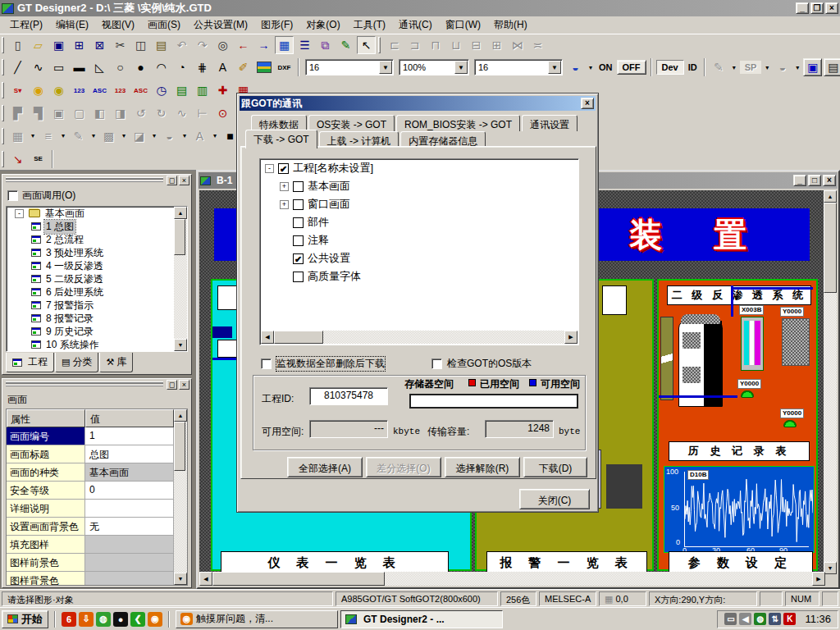 The width and height of the screenshot is (840, 630). What do you see at coordinates (59, 45) in the screenshot?
I see `save-icon: ▣` at bounding box center [59, 45].